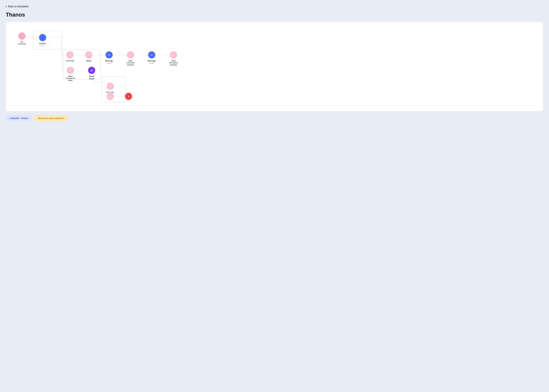  What do you see at coordinates (22, 39) in the screenshot?
I see `node-not-connected: Notconnected` at bounding box center [22, 39].